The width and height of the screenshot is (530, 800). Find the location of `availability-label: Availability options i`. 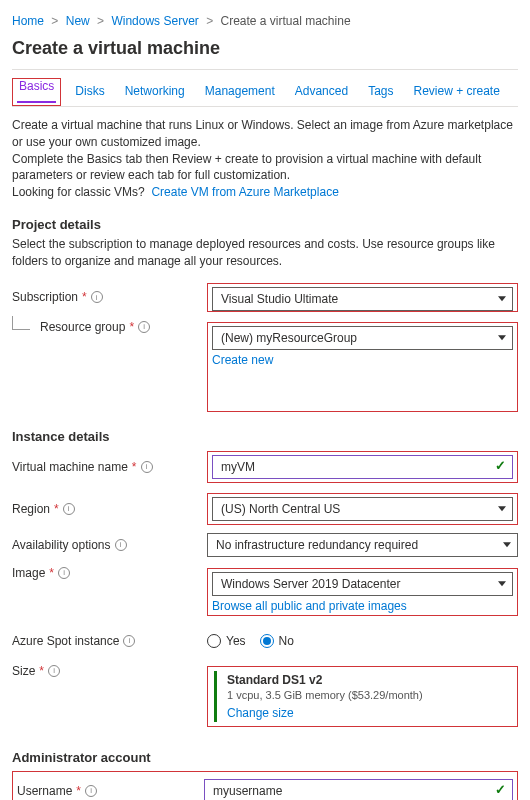

availability-label: Availability options i is located at coordinates (110, 545).